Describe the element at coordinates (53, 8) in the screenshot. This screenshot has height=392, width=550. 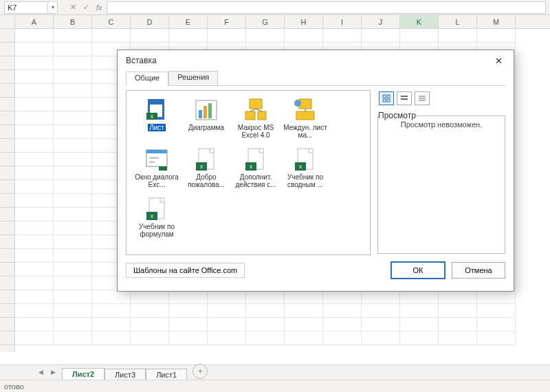
I see `name-box-dropdown: ▾` at that location.